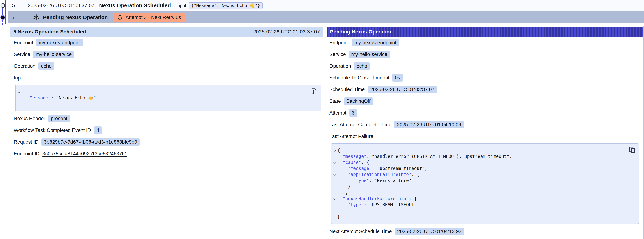  Describe the element at coordinates (168, 98) in the screenshot. I see `json-viewer: { "Message": "Nexus Echo 👋"}` at that location.